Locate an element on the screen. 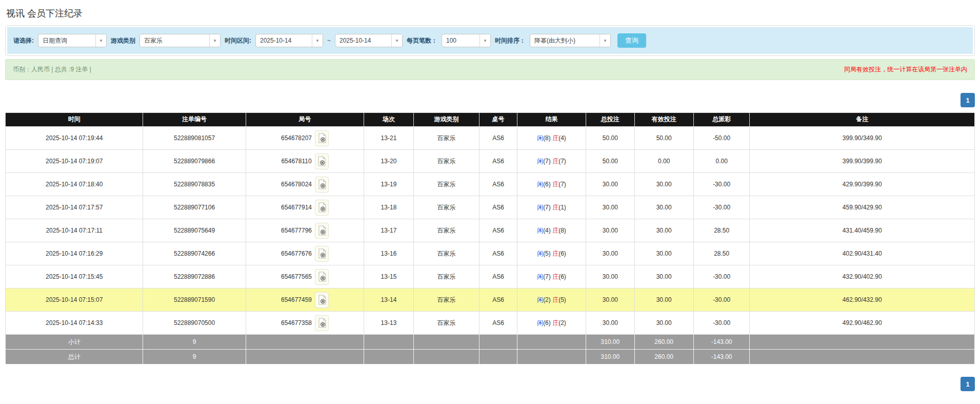 Image resolution: width=980 pixels, height=404 pixels. banker-score: (7) is located at coordinates (562, 161).